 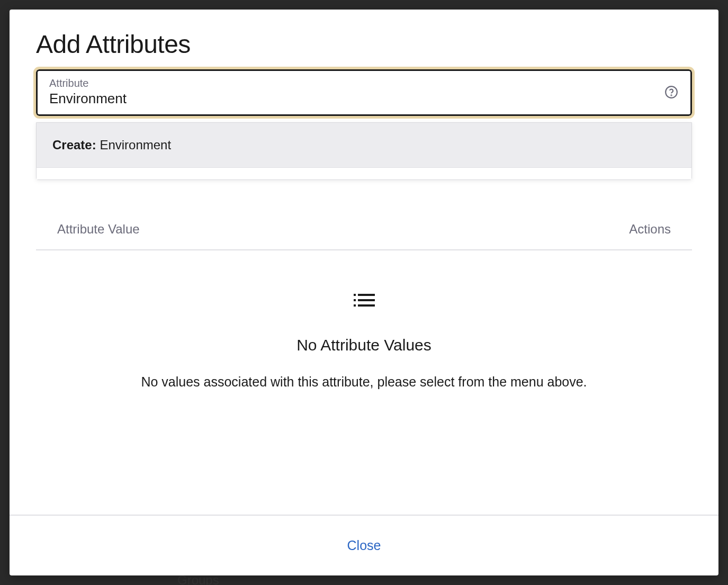 What do you see at coordinates (364, 39) in the screenshot?
I see `modal-header: Add Attributes` at bounding box center [364, 39].